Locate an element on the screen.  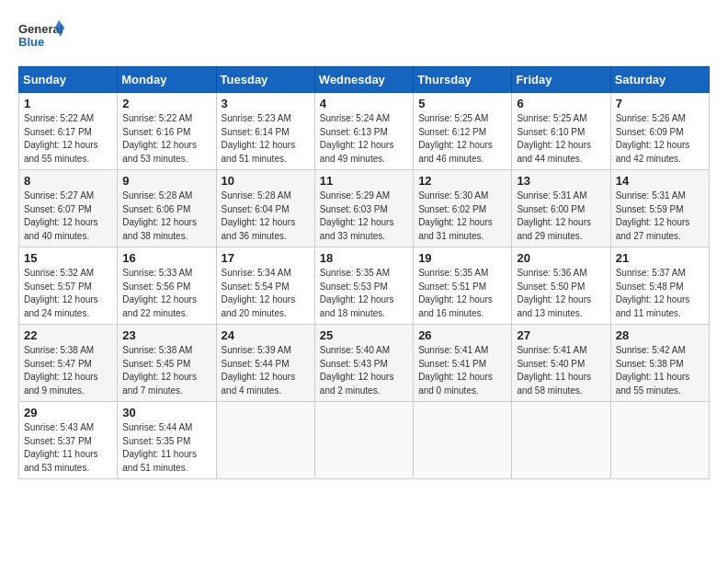
day-info: Sunrise: 5:31 AMSunset: 6:00 PMDaylight:… is located at coordinates (561, 216).